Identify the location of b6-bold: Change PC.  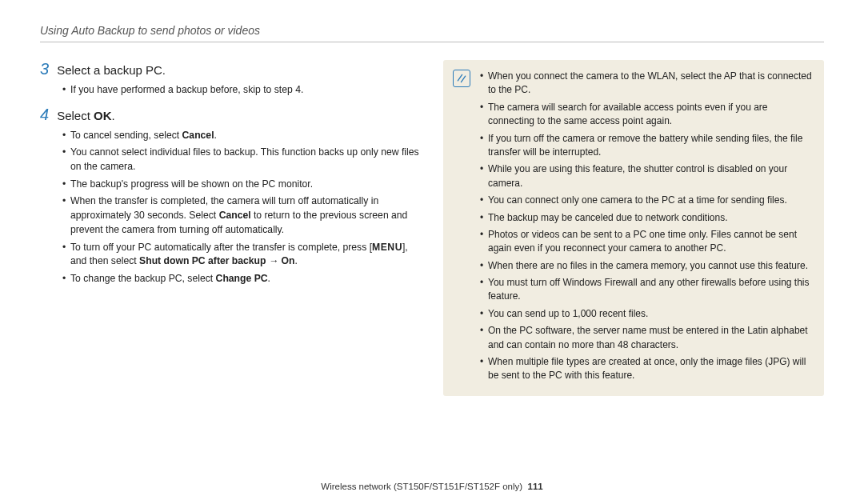
(242, 278).